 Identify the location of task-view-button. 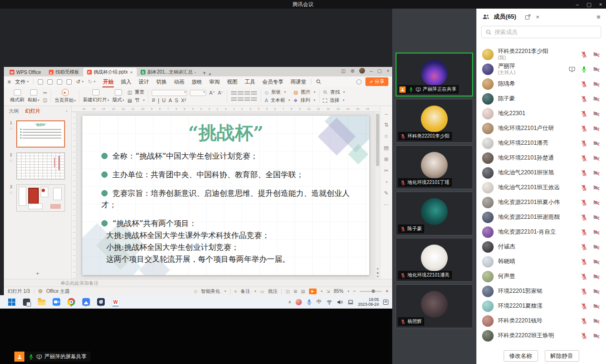
(27, 302).